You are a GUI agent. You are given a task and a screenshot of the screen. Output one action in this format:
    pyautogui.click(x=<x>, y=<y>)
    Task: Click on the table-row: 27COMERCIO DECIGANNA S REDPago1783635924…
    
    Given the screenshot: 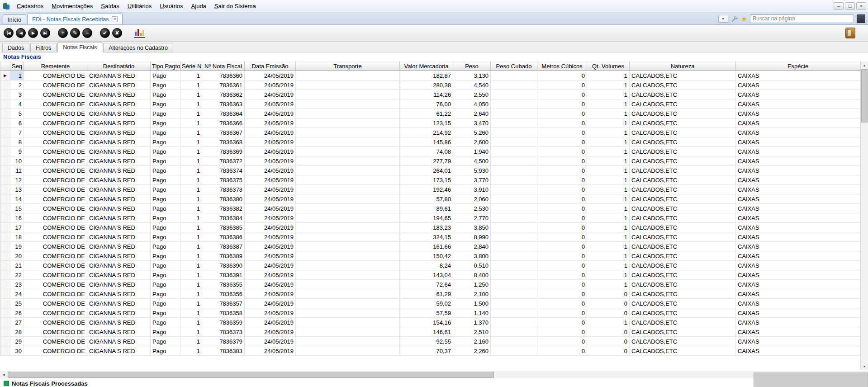 What is the action you would take?
    pyautogui.click(x=431, y=323)
    